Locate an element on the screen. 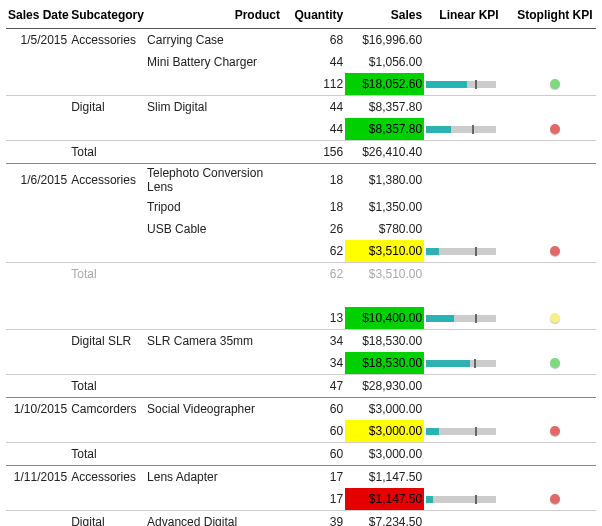 The width and height of the screenshot is (602, 526). subtotal-row: 34$18,530.00 is located at coordinates (301, 364).